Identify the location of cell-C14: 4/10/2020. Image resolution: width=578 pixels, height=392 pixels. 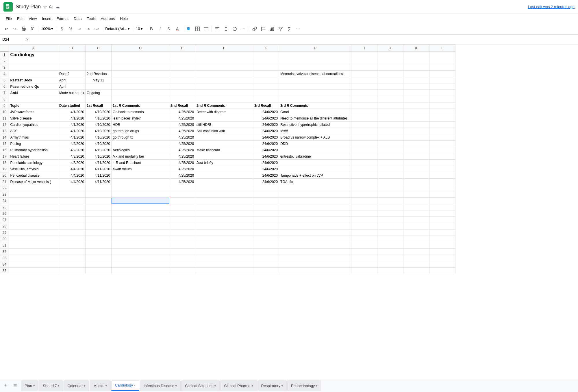
(99, 137).